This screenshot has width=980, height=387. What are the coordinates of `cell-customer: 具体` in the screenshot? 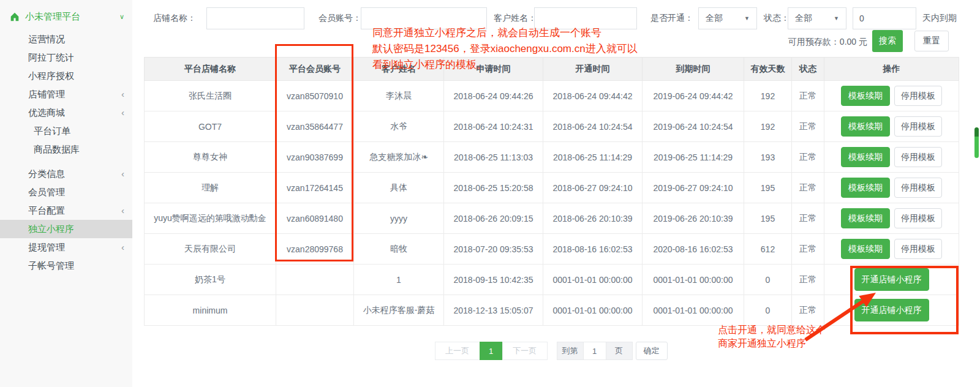 It's located at (399, 188).